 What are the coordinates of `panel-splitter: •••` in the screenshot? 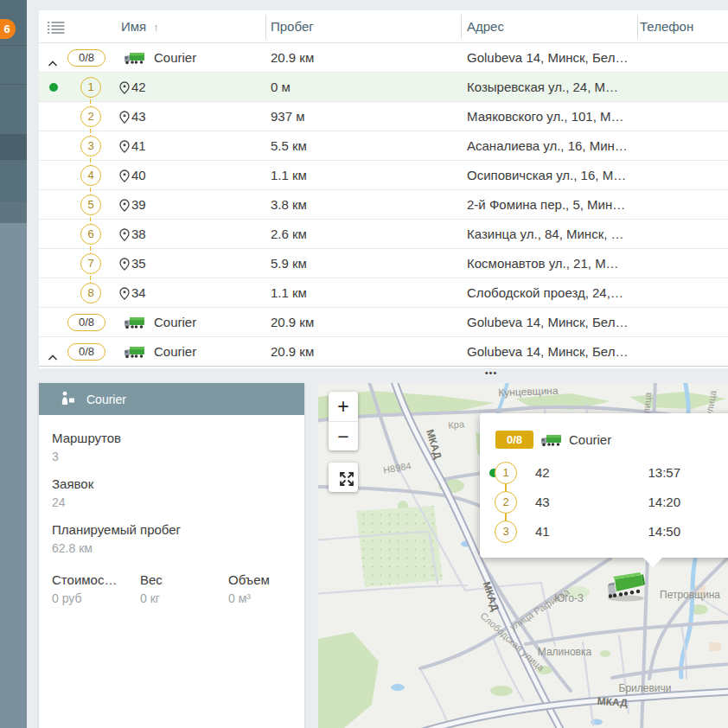 It's located at (491, 374).